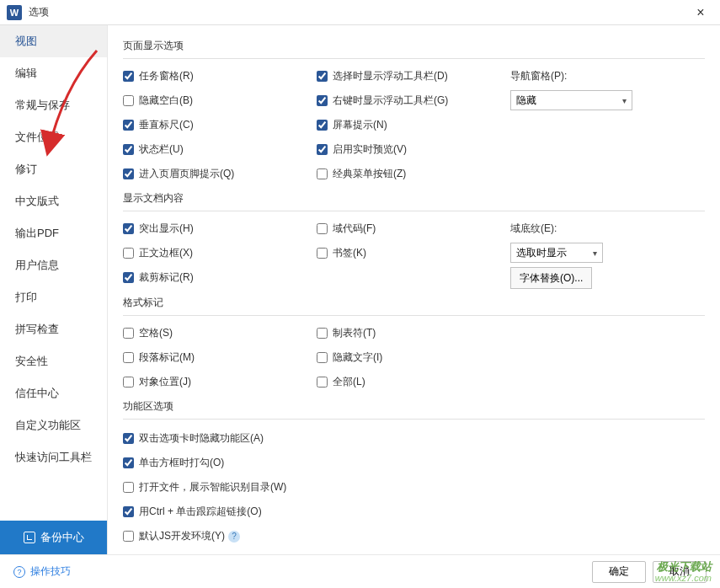  Describe the element at coordinates (360, 125) in the screenshot. I see `page-display-mid-2-label: 屏幕提示(N)` at that location.